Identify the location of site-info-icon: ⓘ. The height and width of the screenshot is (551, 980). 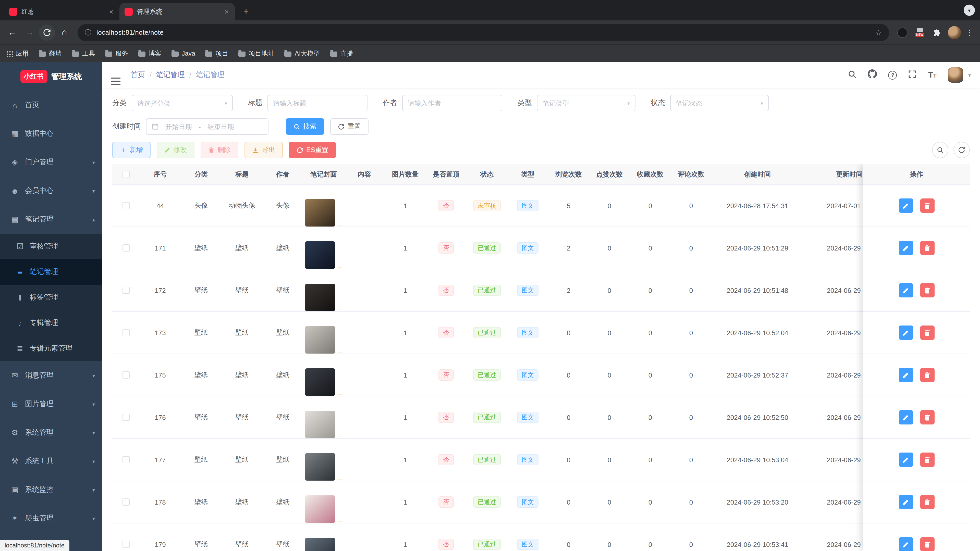
(88, 32).